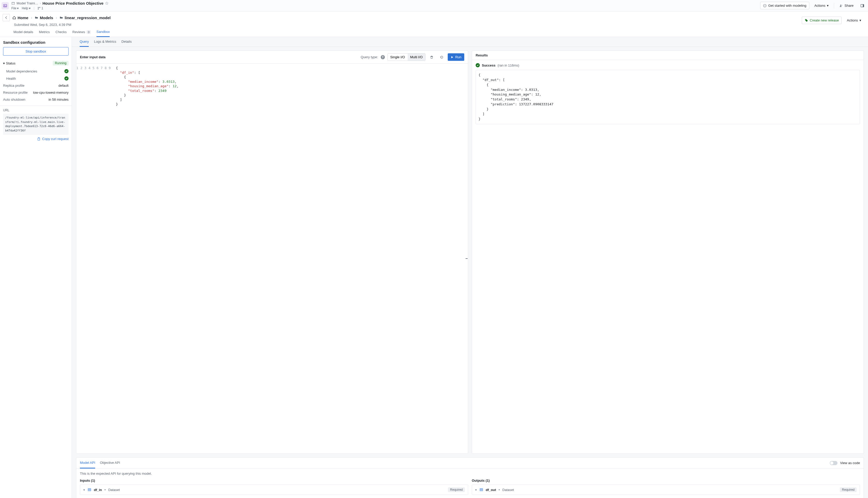  Describe the element at coordinates (863, 5) in the screenshot. I see `panel-toggle-button` at that location.